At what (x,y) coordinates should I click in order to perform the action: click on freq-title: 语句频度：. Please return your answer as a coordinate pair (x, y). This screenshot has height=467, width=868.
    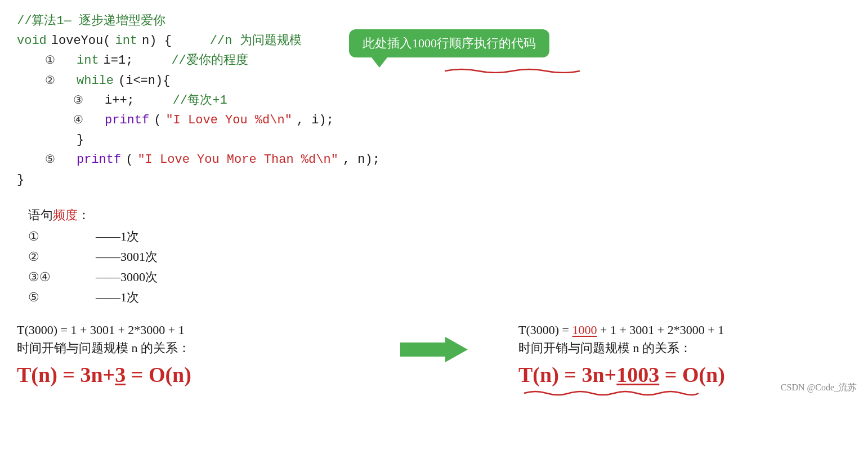
    Looking at the image, I should click on (440, 215).